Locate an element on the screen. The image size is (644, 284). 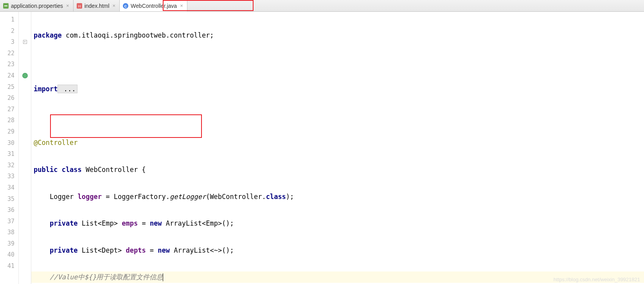
line-number: 37 is located at coordinates (9, 222).